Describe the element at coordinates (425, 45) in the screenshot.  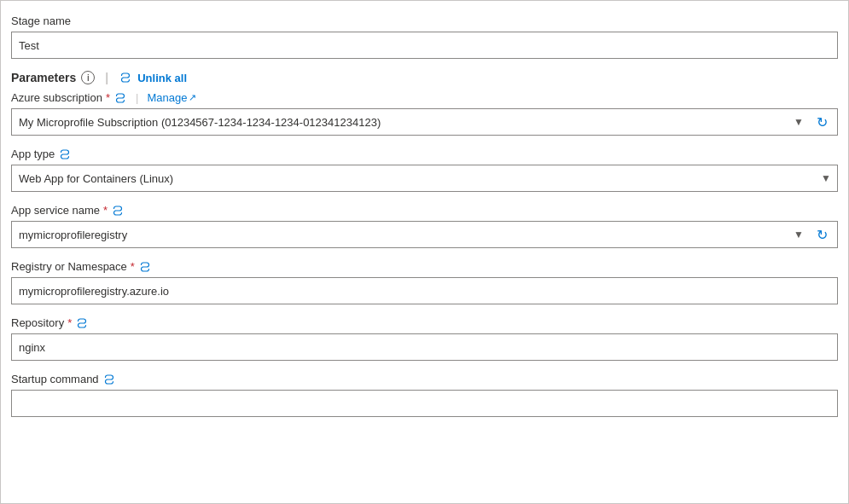
I see `stage-name-input` at that location.